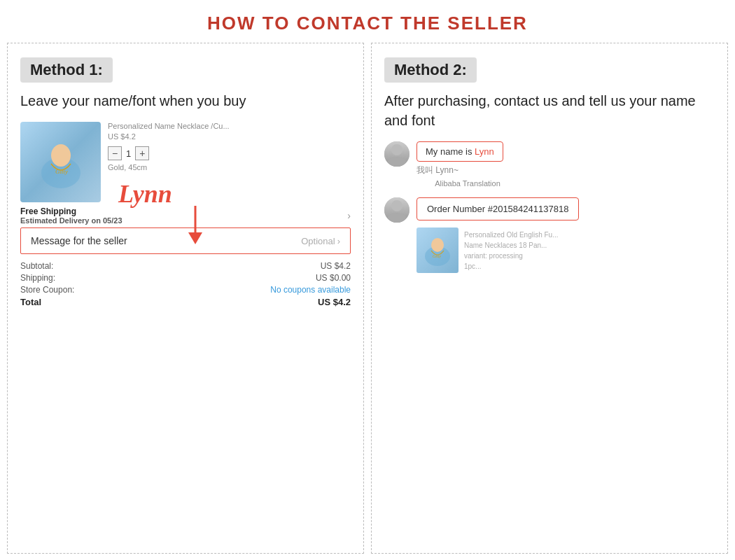 This screenshot has height=560, width=735. Describe the element at coordinates (438, 251) in the screenshot. I see `order-product-image: Gitty` at that location.